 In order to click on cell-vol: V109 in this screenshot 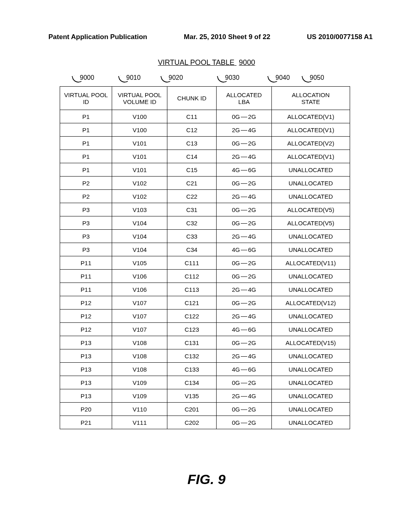, I will do `click(140, 383)`.